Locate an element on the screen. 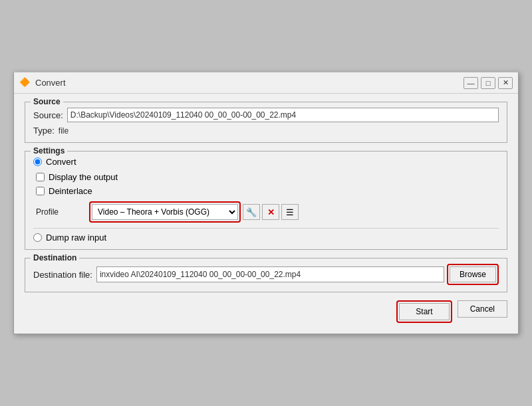 This screenshot has height=406, width=532. maximize-button: □ is located at coordinates (488, 83).